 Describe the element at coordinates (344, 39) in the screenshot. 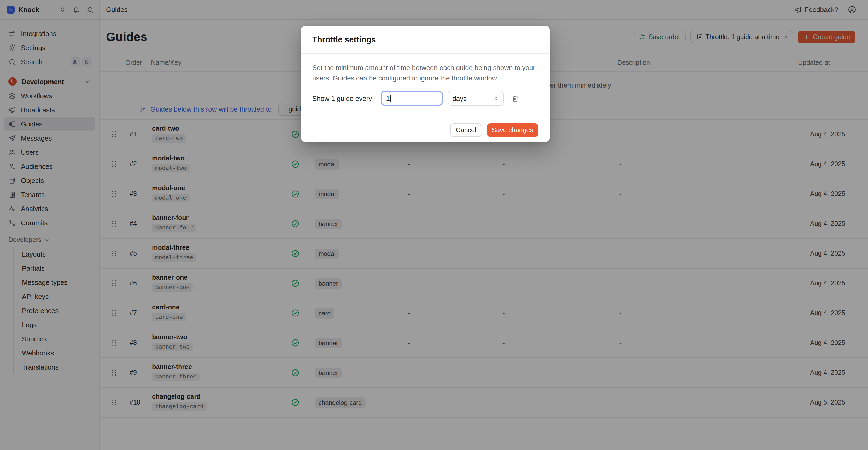

I see `modal-title: Throttle settings` at that location.